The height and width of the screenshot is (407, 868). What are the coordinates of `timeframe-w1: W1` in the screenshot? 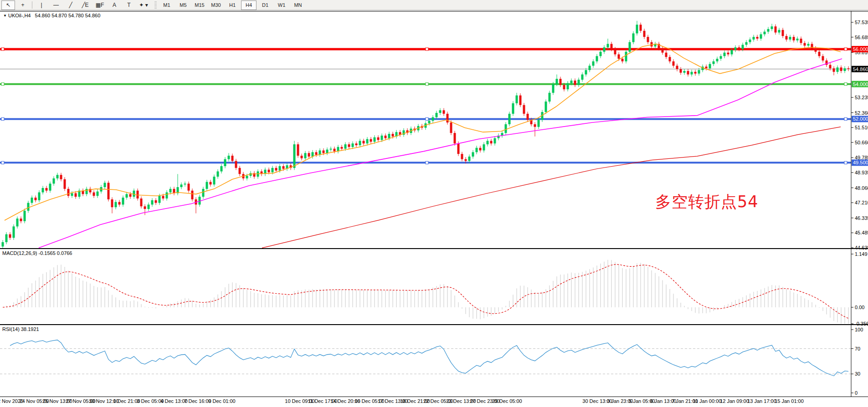 It's located at (282, 5).